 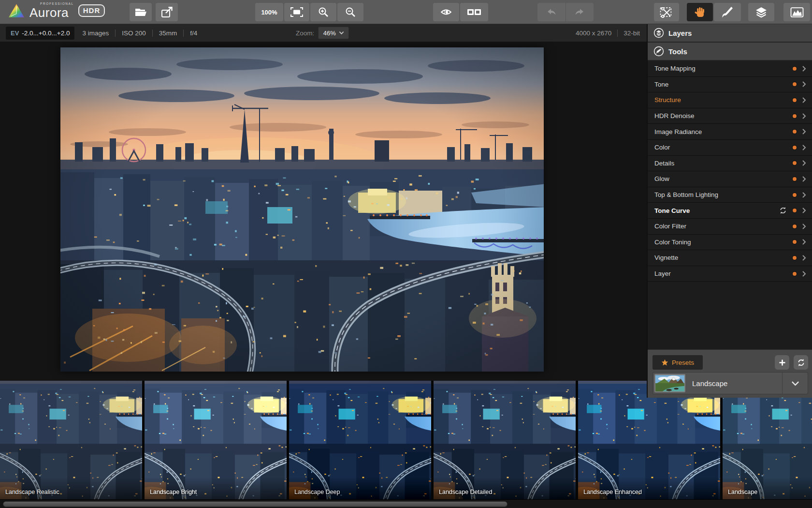 I want to click on redo-icon, so click(x=580, y=12).